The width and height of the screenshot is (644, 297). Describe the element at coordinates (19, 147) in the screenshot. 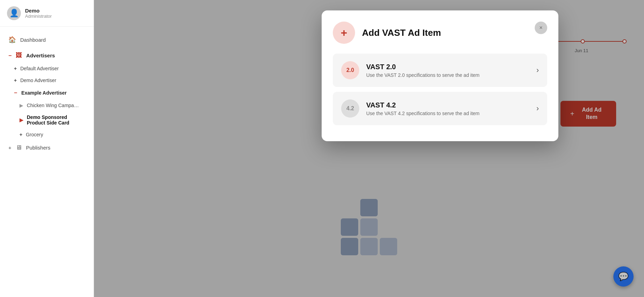

I see `monitor-icon: 🖥` at that location.